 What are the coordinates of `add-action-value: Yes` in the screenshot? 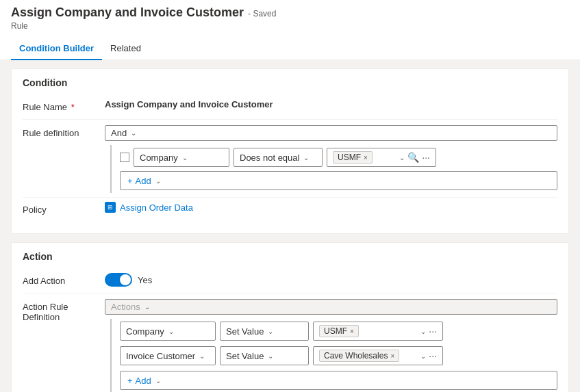 It's located at (331, 280).